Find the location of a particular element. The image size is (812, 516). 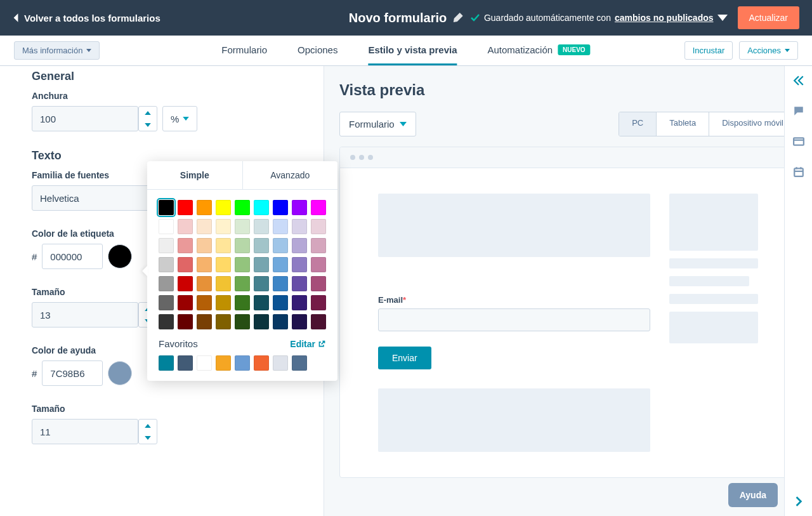

back-link: Volver a todos los formularios is located at coordinates (86, 18).